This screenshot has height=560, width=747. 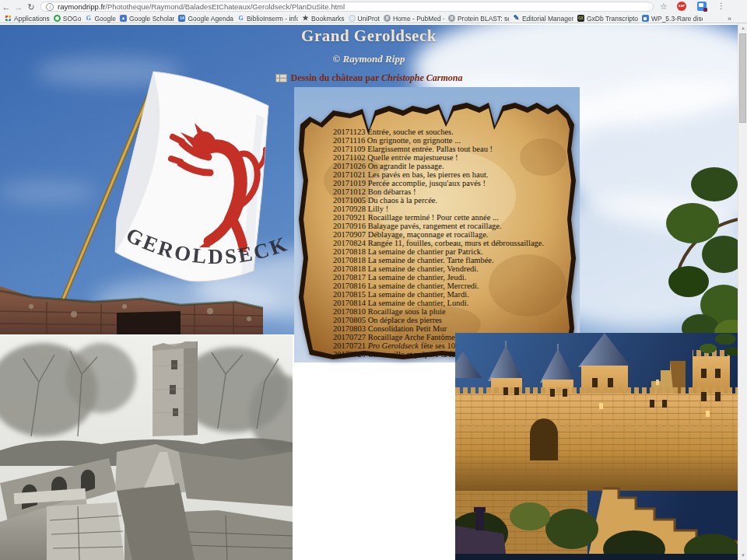 What do you see at coordinates (735, 19) in the screenshot?
I see `bookmarks-overflow-chevron: »` at bounding box center [735, 19].